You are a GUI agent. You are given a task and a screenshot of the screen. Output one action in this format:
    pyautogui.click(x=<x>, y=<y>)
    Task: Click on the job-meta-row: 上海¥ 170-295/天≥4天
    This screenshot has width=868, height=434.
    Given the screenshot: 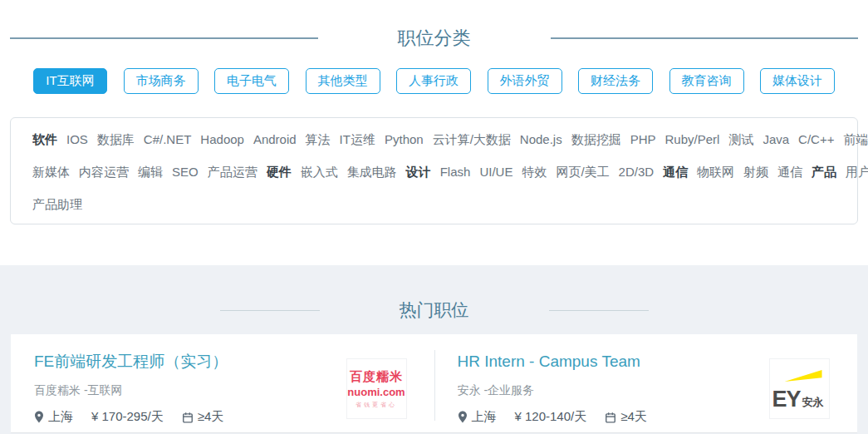 What is the action you would take?
    pyautogui.click(x=131, y=417)
    